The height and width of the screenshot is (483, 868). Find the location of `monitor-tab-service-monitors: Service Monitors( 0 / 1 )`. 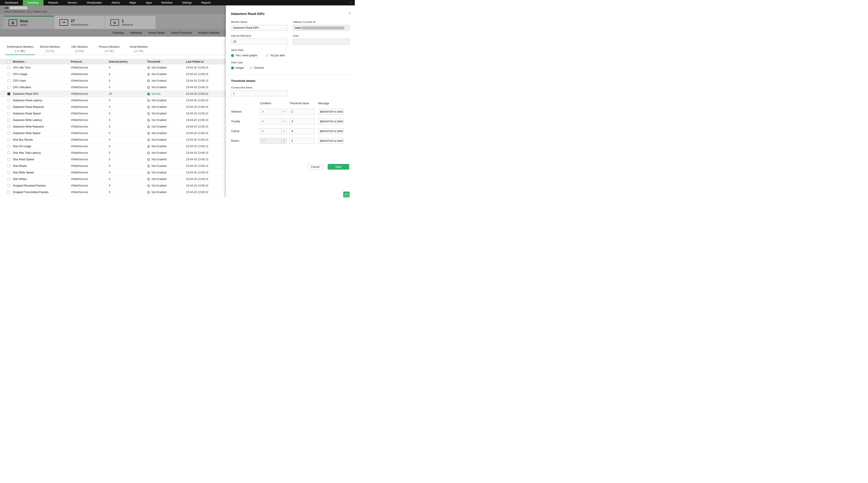

monitor-tab-service-monitors: Service Monitors( 0 / 1 ) is located at coordinates (50, 50).